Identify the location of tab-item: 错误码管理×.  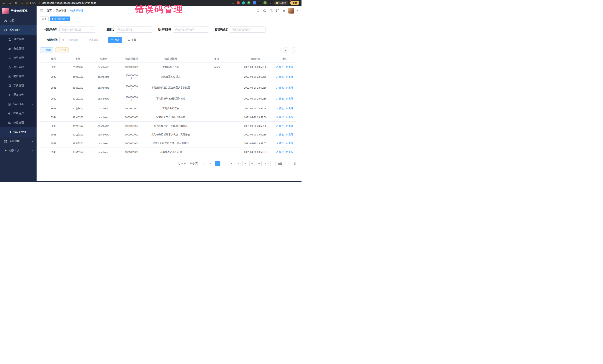
(60, 19).